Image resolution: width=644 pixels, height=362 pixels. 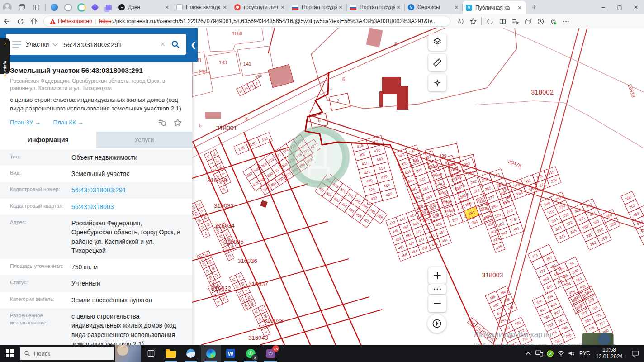 I want to click on zoom-out-button, so click(x=437, y=304).